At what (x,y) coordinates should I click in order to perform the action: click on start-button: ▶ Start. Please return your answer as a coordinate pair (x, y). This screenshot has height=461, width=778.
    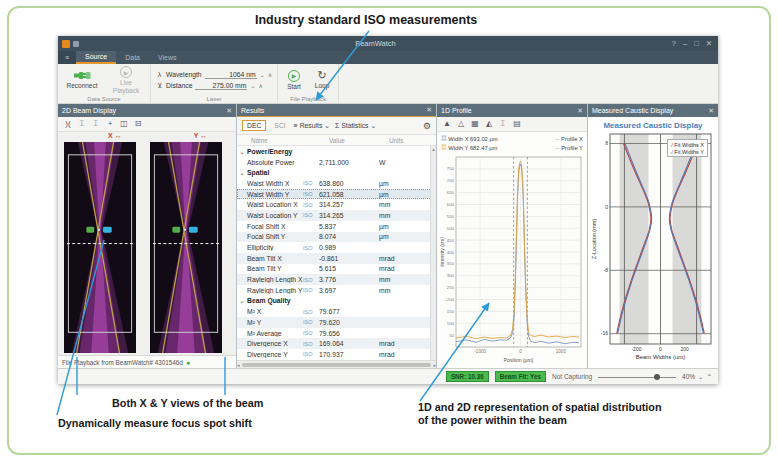
    Looking at the image, I should click on (294, 80).